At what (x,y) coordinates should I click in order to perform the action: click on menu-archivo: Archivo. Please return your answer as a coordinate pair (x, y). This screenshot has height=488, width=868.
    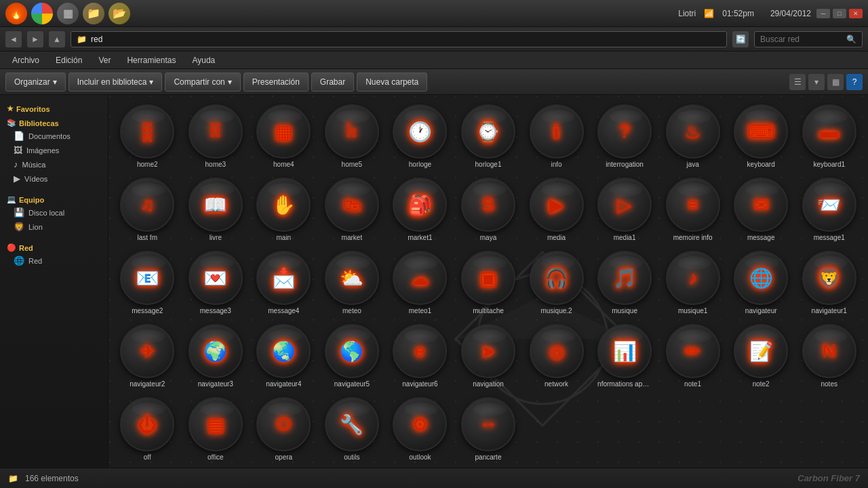
    Looking at the image, I should click on (26, 60).